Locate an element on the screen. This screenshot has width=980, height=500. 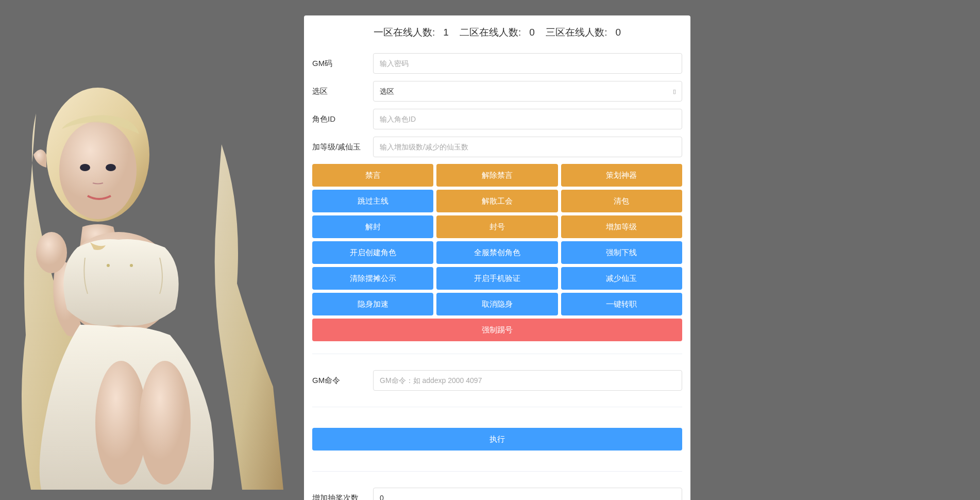
add-level-button: 增加等级 is located at coordinates (621, 227).